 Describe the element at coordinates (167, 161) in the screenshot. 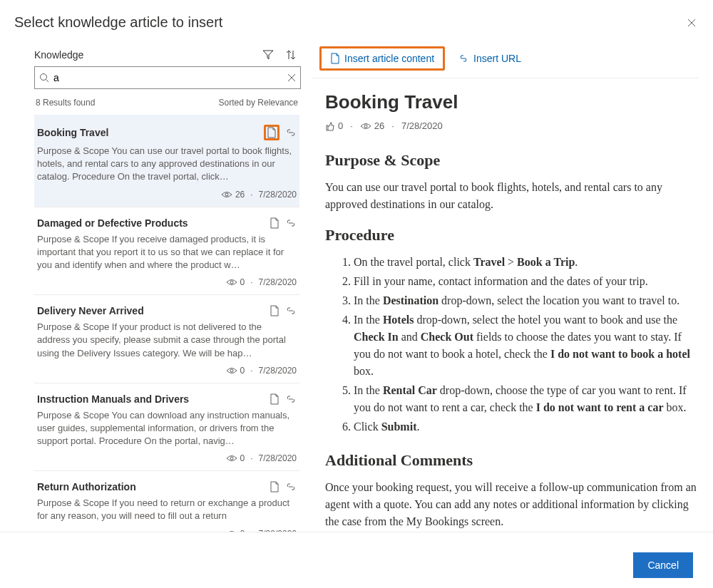

I see `result-item: Booking TravelPurpose & Scope You can us…` at that location.